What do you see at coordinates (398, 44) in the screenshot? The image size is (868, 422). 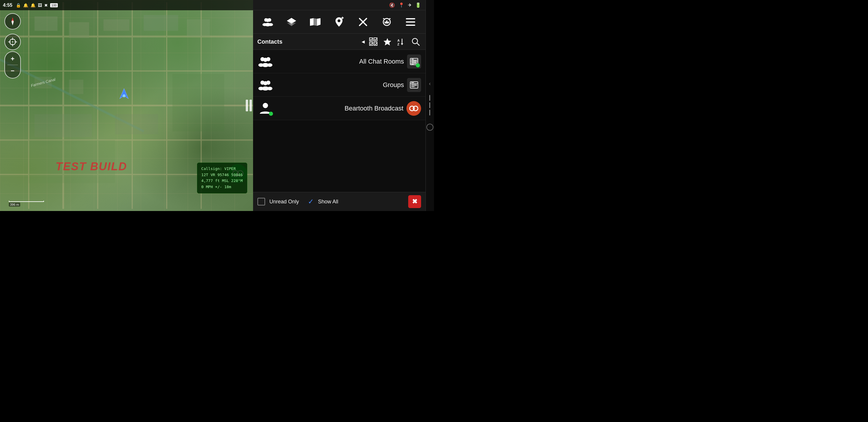 I see `svg-text: Z` at bounding box center [398, 44].